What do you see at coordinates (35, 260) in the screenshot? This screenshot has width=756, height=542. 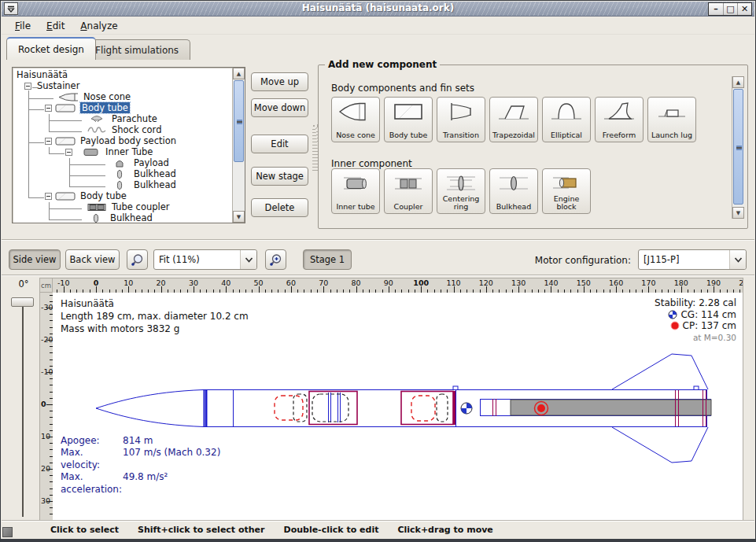 I see `side-view-button: Side view` at bounding box center [35, 260].